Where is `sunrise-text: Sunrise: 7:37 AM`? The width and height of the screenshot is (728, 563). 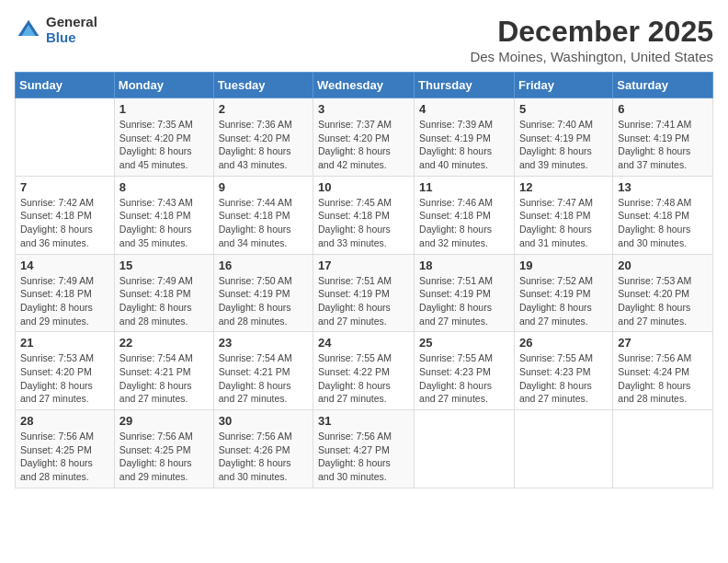 sunrise-text: Sunrise: 7:37 AM is located at coordinates (355, 124).